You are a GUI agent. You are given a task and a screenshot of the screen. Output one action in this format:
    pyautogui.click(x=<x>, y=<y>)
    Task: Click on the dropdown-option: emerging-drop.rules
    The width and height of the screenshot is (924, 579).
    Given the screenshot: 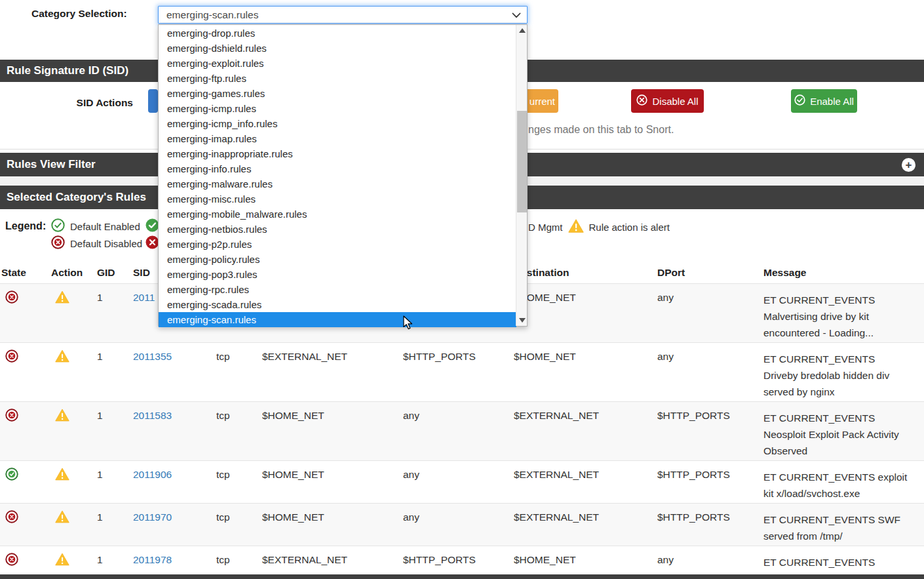 What is the action you would take?
    pyautogui.click(x=337, y=33)
    